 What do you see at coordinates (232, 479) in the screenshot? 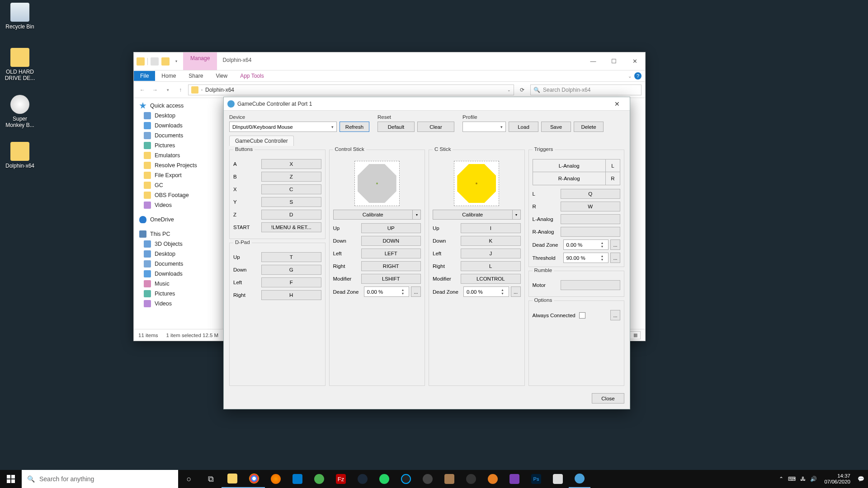
I see `taskbar-app-explorer` at bounding box center [232, 479].